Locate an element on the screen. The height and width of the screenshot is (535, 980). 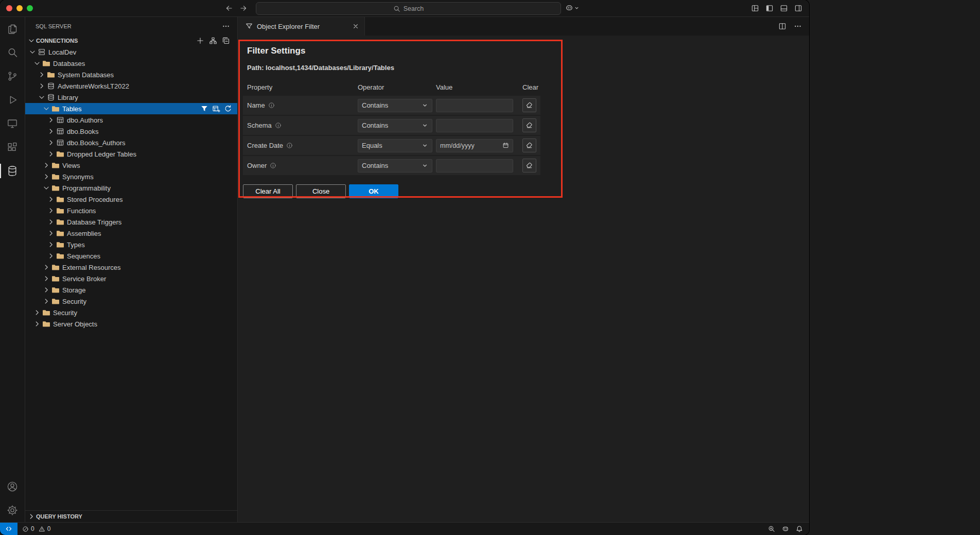
ok-button: OK is located at coordinates (374, 192).